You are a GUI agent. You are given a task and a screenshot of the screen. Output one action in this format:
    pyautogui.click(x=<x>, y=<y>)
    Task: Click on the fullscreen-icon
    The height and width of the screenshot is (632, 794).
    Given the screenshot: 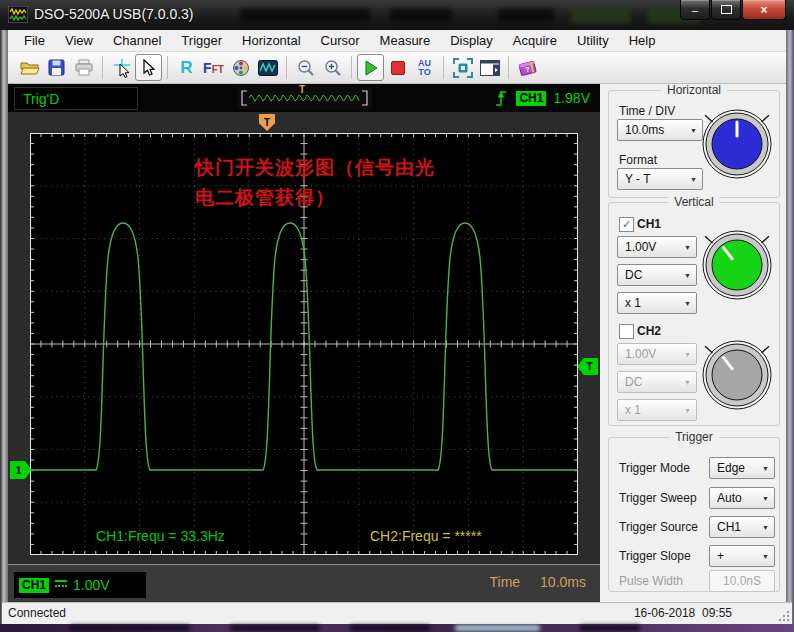 What is the action you would take?
    pyautogui.click(x=463, y=68)
    